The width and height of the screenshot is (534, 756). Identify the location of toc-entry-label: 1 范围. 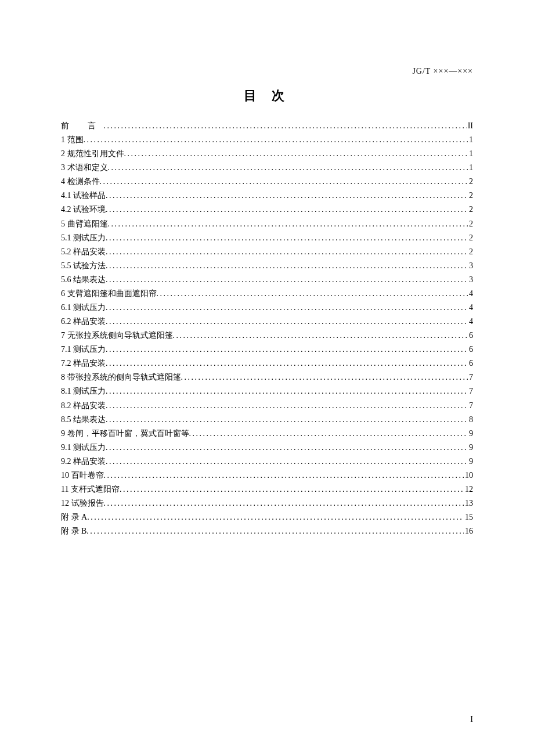
(72, 140).